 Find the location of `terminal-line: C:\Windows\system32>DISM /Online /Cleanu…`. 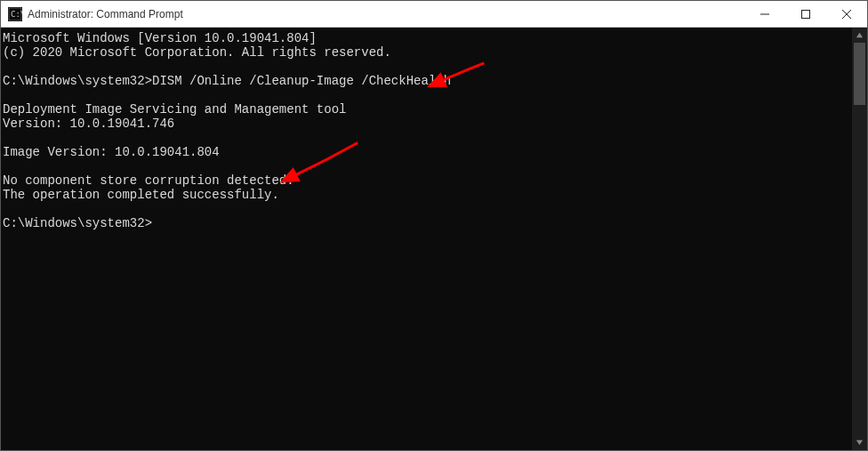

terminal-line: C:\Windows\system32>DISM /Online /Cleanu… is located at coordinates (427, 81).